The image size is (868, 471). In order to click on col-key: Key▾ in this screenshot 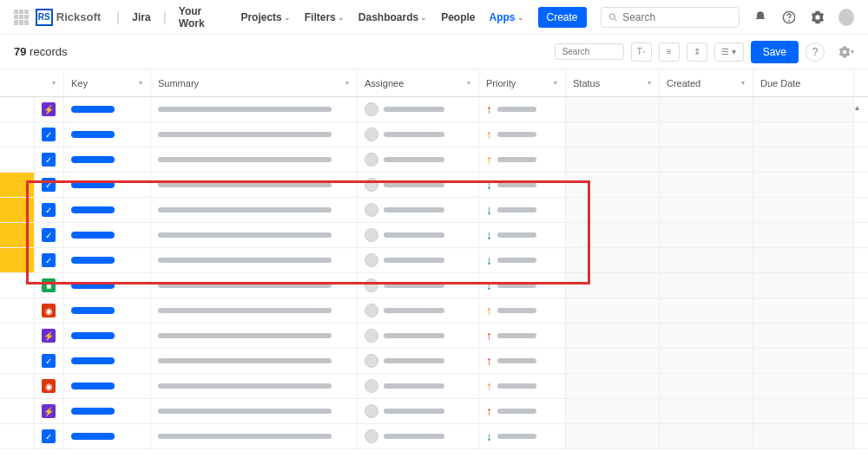, I will do `click(108, 83)`.